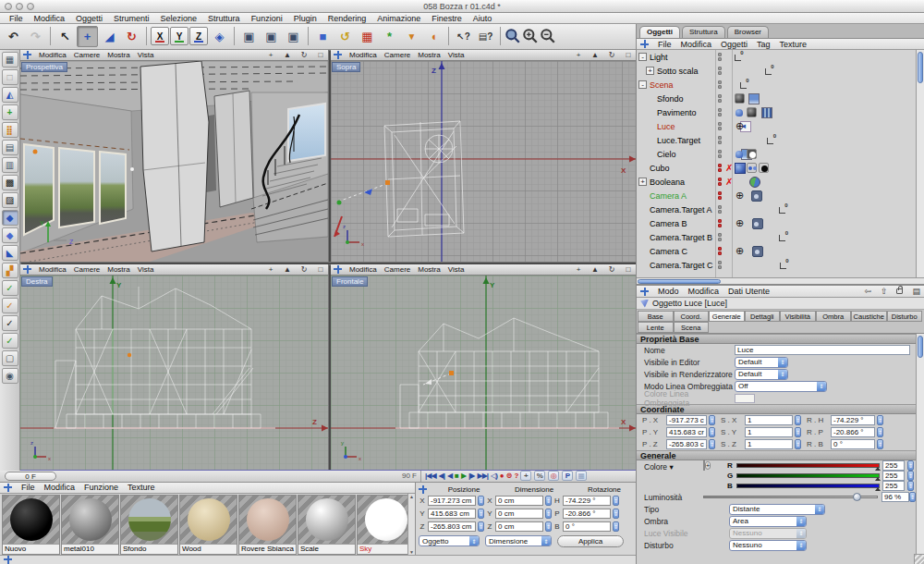  Describe the element at coordinates (412, 497) in the screenshot. I see `scroll-up-icon: ▲` at that location.